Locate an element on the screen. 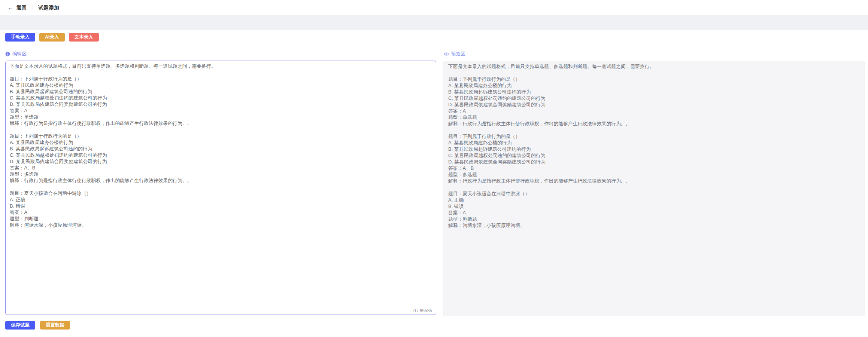 This screenshot has width=868, height=337. eye-icon is located at coordinates (446, 54).